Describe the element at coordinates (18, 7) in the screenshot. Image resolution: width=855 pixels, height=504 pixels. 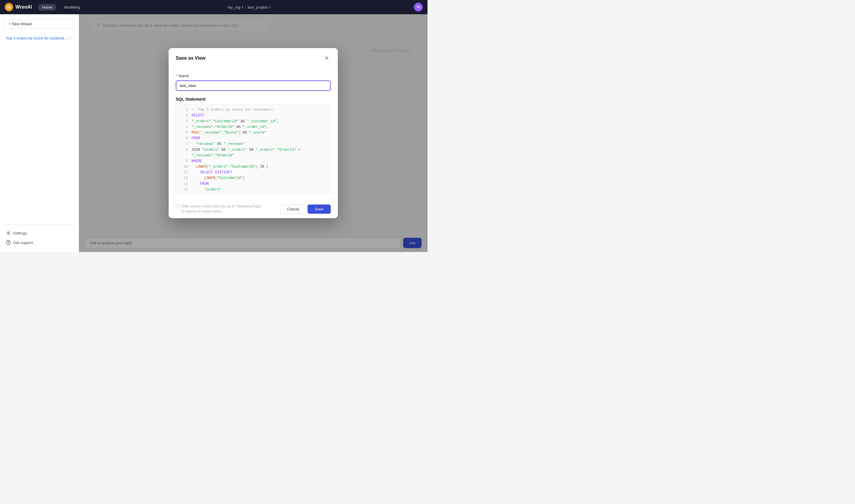
I see `logo-area: W WrenAI` at that location.